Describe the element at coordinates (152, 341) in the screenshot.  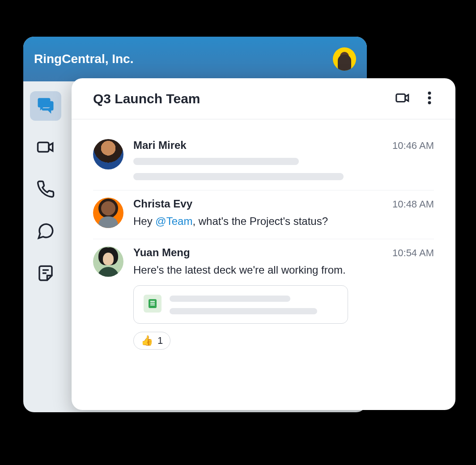
I see `reaction-chip: 👍 1` at that location.